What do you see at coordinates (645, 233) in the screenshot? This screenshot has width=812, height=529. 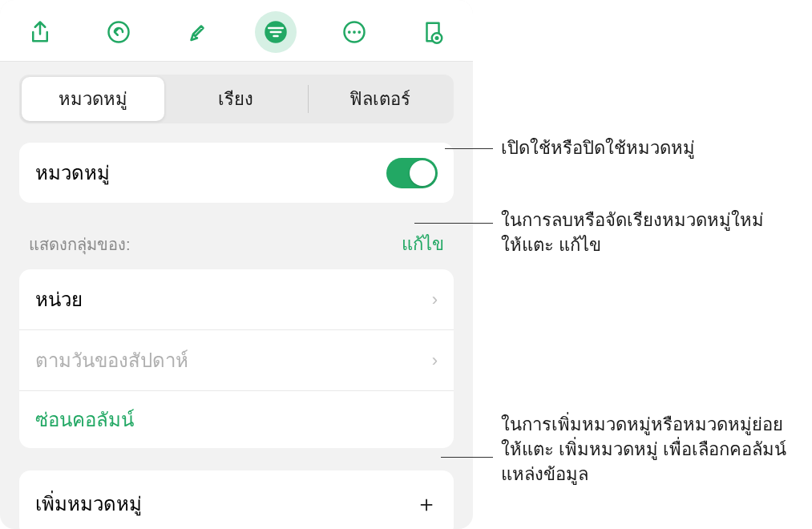 I see `annotation-edit: ในการลบหรือจัดเรียงหมวดหมู่ใหม่ ให้แตะ แ…` at bounding box center [645, 233].